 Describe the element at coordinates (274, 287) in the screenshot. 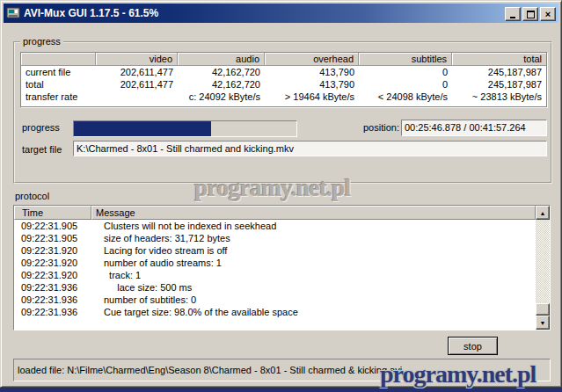

I see `protocol-row: 09:22:31.936 lace size: 500 ms` at that location.